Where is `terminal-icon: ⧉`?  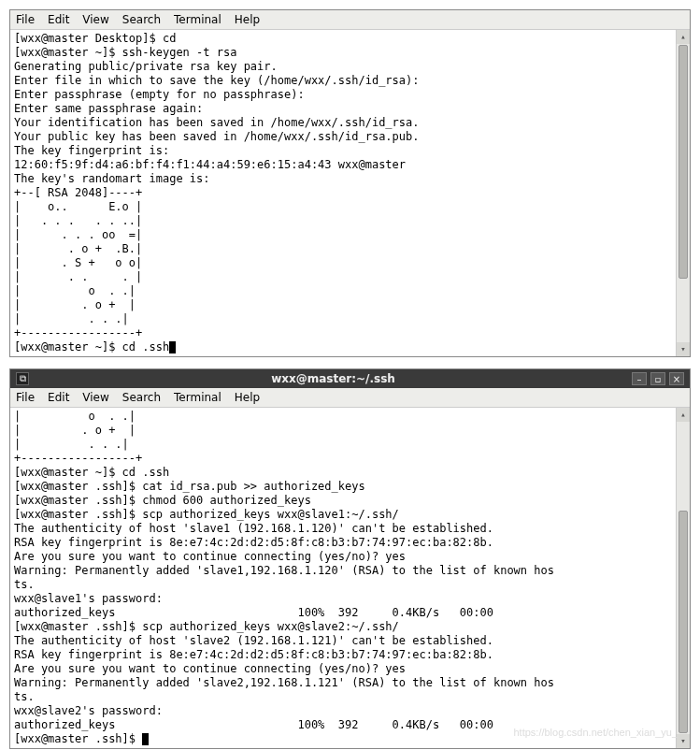
terminal-icon: ⧉ is located at coordinates (22, 379).